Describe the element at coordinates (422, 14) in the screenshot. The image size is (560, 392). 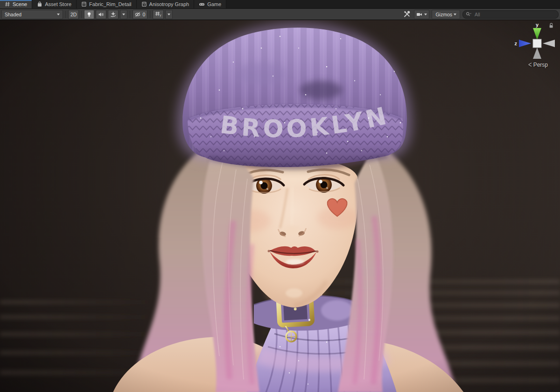
I see `scene-camera-dropdown` at that location.